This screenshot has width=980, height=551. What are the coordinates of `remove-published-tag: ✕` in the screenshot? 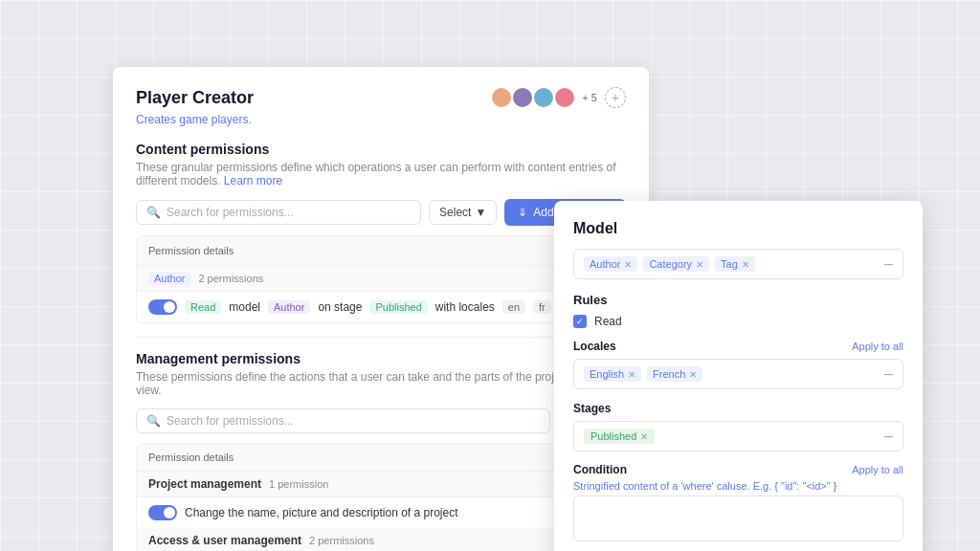 It's located at (644, 436).